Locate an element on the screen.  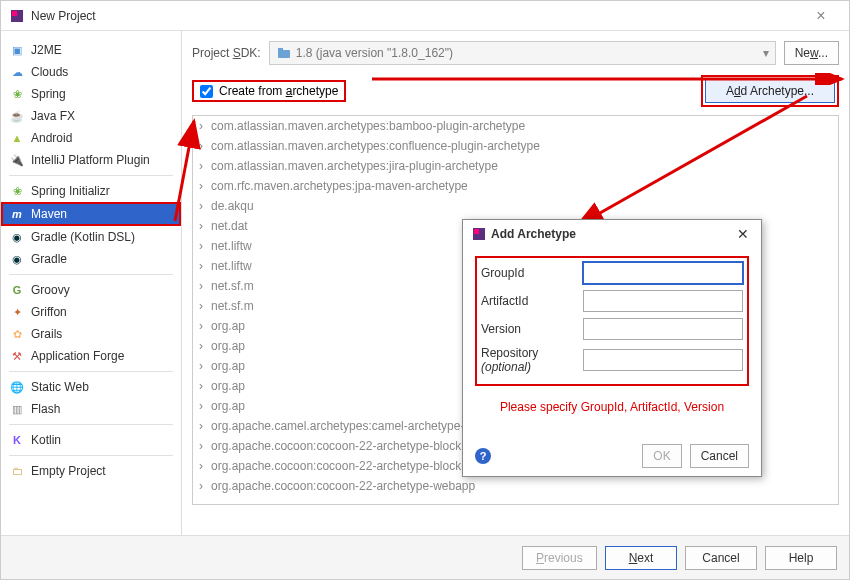
sidebar-item-flash: ▥Flash is located at coordinates (91, 409).